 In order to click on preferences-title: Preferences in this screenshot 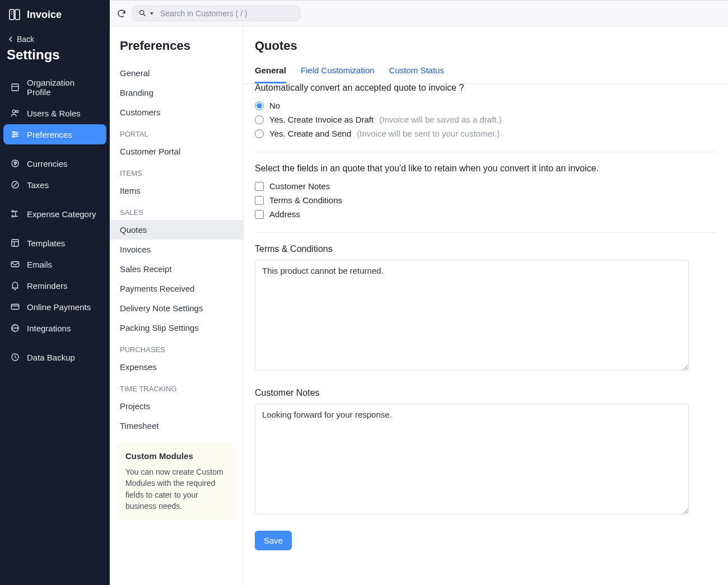, I will do `click(176, 45)`.